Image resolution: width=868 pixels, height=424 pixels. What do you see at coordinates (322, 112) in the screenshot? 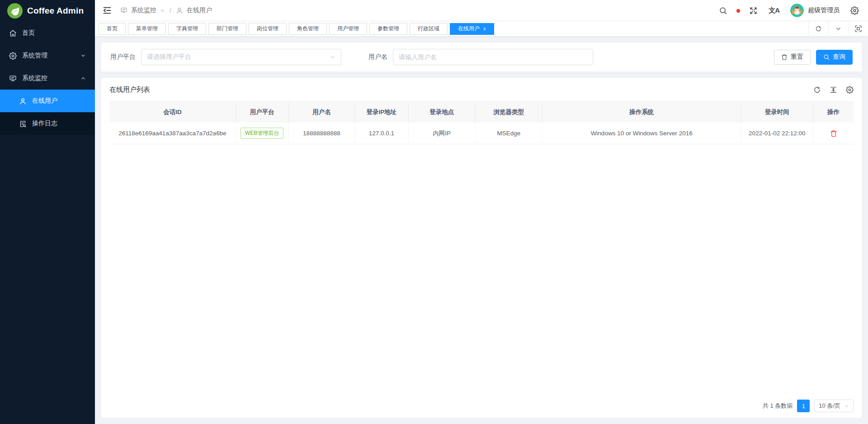
I see `col-header-username: 用户名` at bounding box center [322, 112].